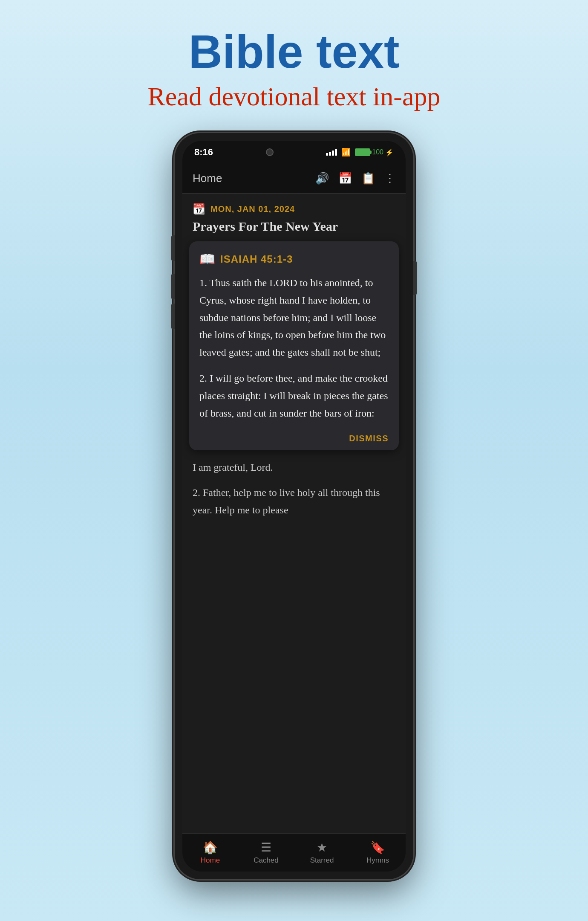 This screenshot has height=921, width=588. What do you see at coordinates (322, 853) in the screenshot?
I see `nav-item-starred: ★ Starred` at bounding box center [322, 853].